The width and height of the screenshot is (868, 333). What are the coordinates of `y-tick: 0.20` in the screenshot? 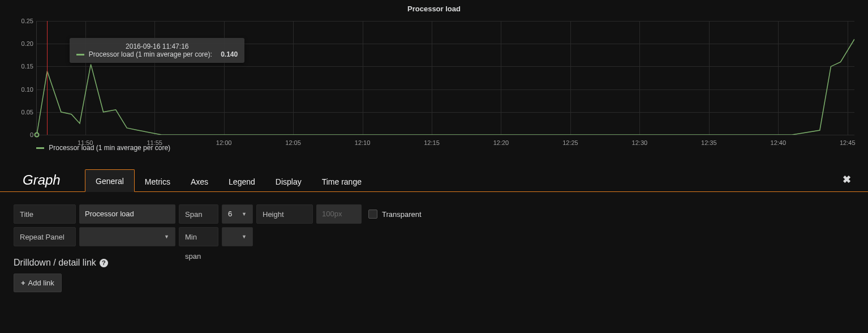 It's located at (24, 44).